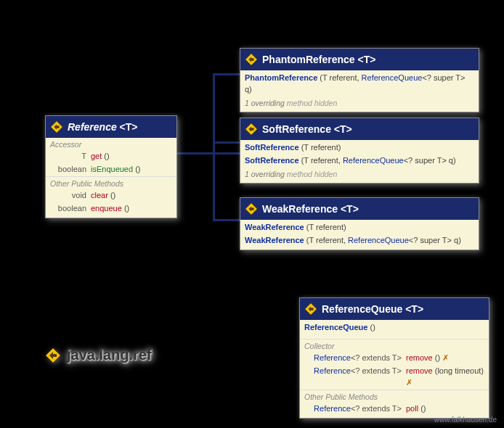  Describe the element at coordinates (227, 142) in the screenshot. I see `connector-h-mid` at that location.